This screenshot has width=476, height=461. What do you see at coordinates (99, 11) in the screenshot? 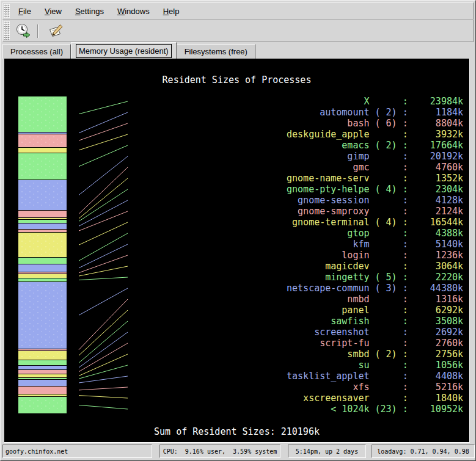
I see `menu-items: FileViewSettingsWindowsHelp` at bounding box center [99, 11].